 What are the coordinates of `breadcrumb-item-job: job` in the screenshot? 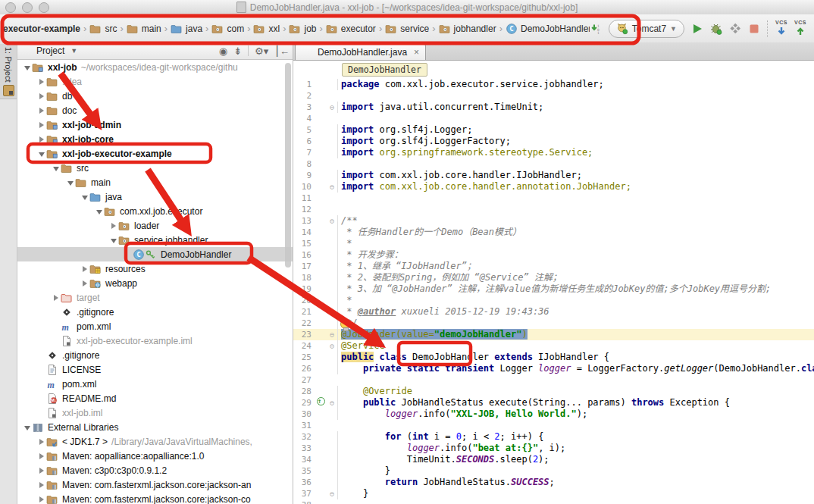 It's located at (302, 29).